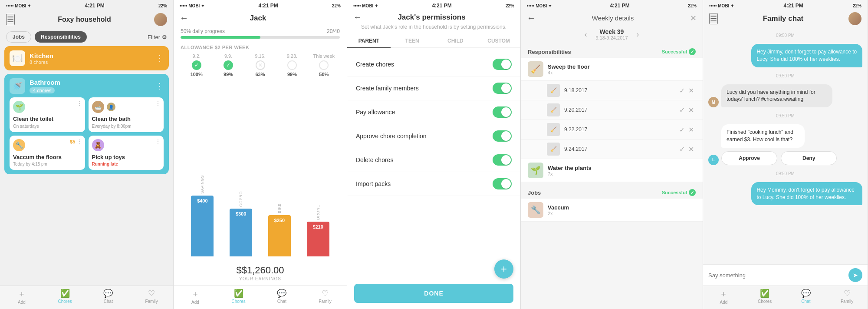 This screenshot has width=868, height=309. What do you see at coordinates (72, 142) in the screenshot?
I see `chore-price: $5` at bounding box center [72, 142].